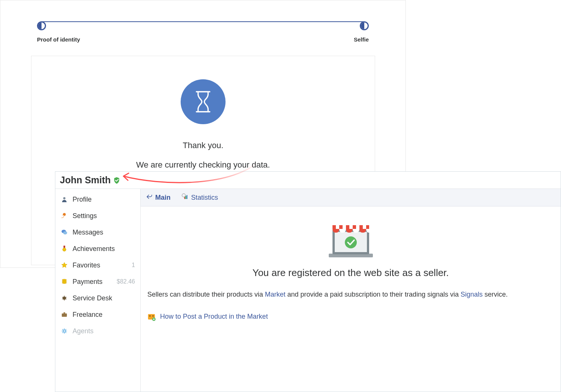 Image resolution: width=561 pixels, height=392 pixels. What do you see at coordinates (158, 197) in the screenshot?
I see `tab-main: Main` at bounding box center [158, 197].